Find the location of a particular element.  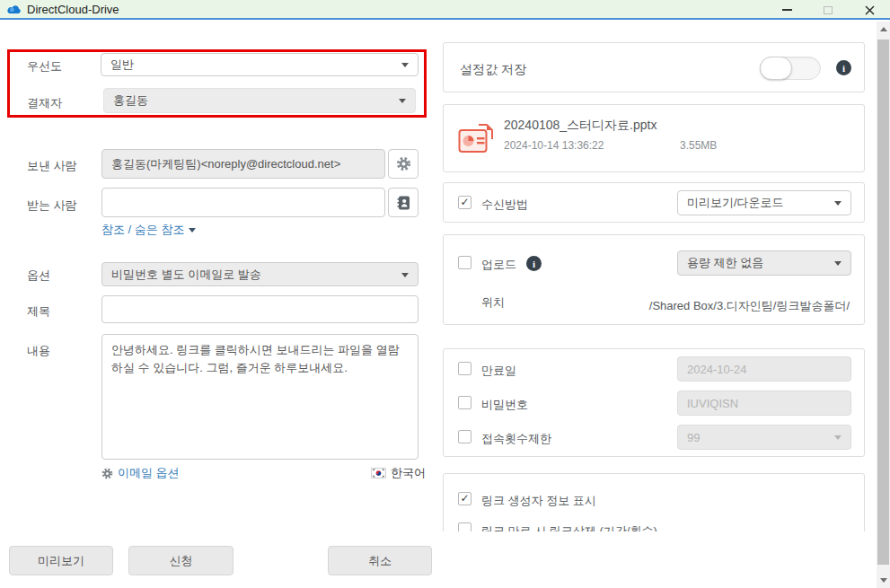

vertical-scrollbar is located at coordinates (884, 305).